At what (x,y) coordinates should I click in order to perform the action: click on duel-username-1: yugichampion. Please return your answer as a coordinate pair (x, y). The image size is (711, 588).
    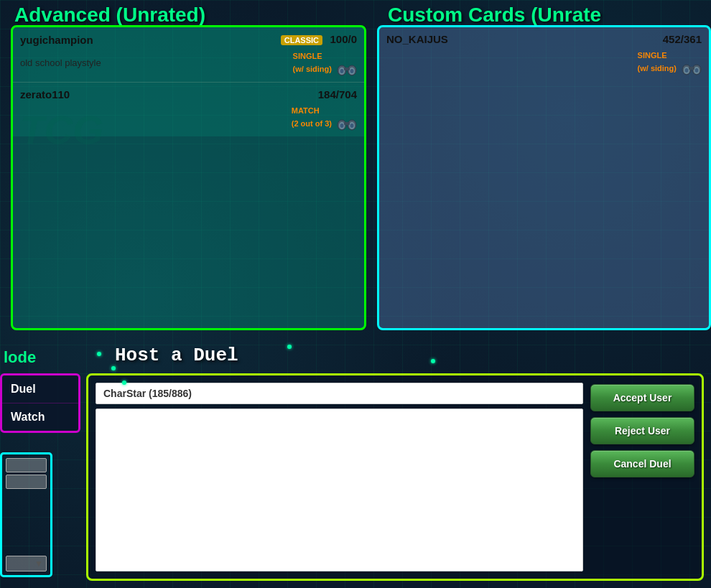
    Looking at the image, I should click on (57, 40).